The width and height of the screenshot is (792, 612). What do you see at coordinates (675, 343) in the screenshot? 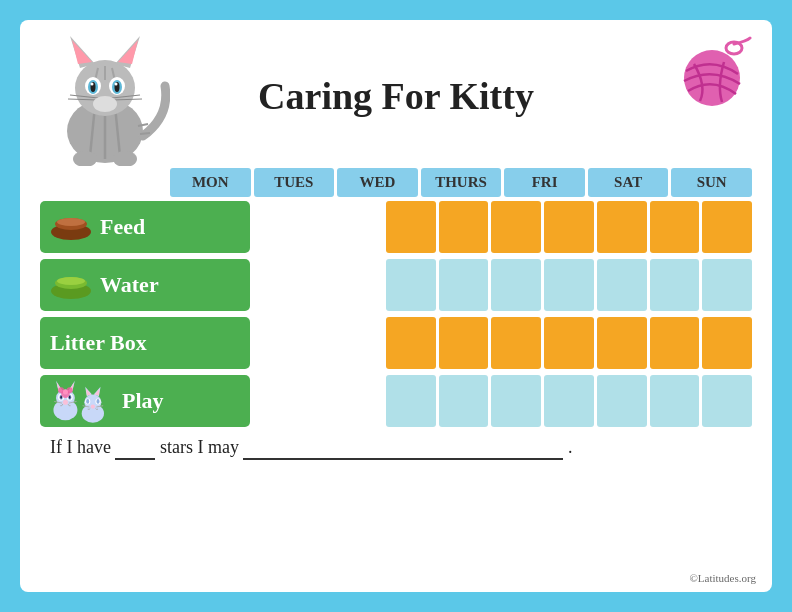
I see `cell-litter-box-sat` at bounding box center [675, 343].